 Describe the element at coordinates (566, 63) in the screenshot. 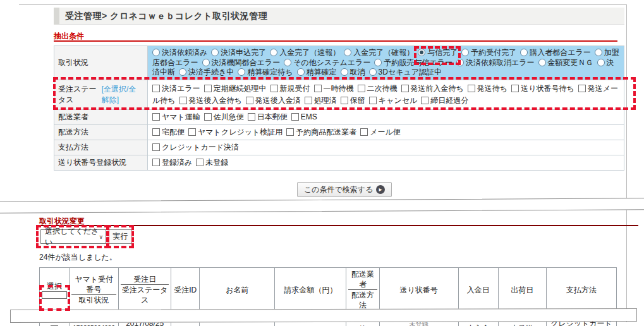

I see `radio-option: 金額変更ＮＧ` at that location.